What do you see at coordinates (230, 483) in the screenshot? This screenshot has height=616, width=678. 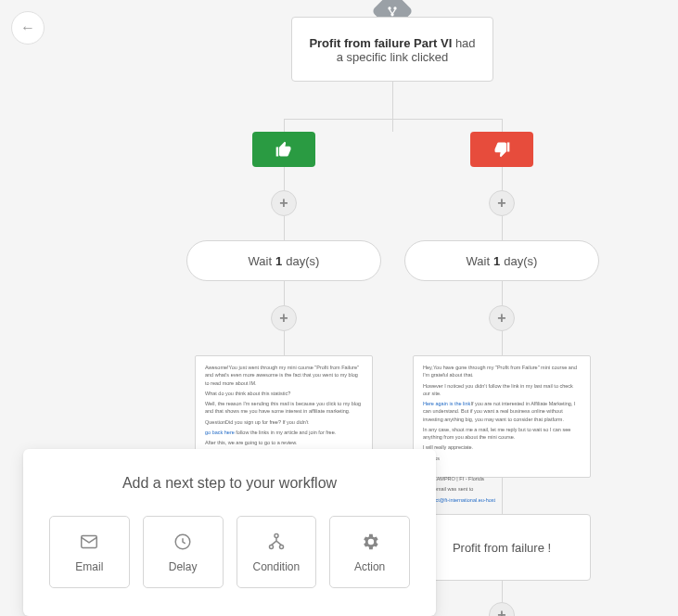 I see `panel-title: Add a next step to your workflow` at bounding box center [230, 483].